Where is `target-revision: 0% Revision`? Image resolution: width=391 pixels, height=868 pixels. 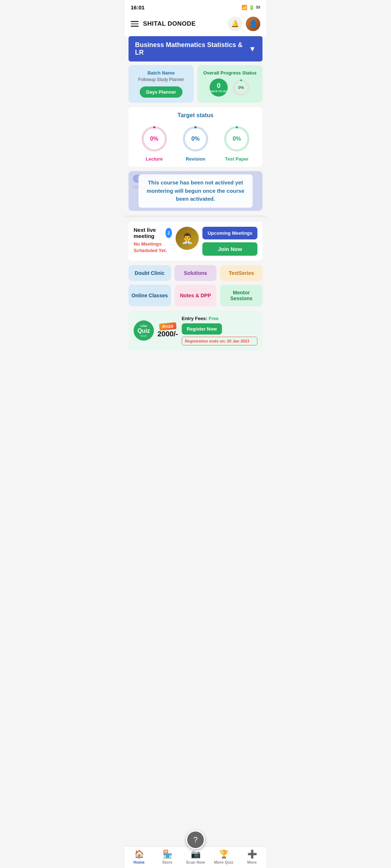 target-revision: 0% Revision is located at coordinates (196, 143).